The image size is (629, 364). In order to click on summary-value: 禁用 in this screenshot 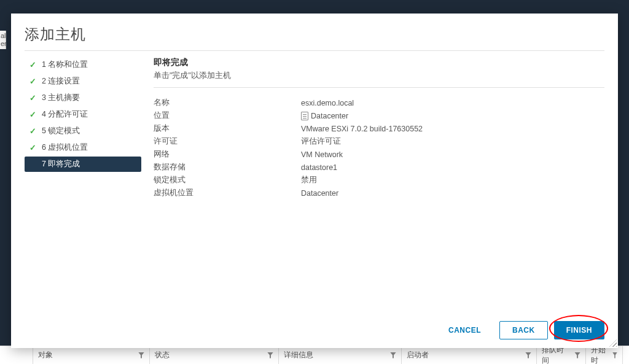, I will do `click(453, 180)`.